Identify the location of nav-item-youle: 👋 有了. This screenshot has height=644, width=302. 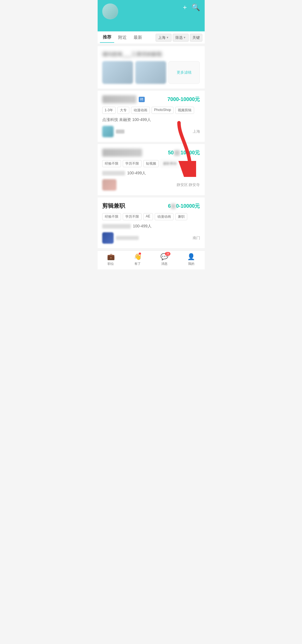
(138, 260).